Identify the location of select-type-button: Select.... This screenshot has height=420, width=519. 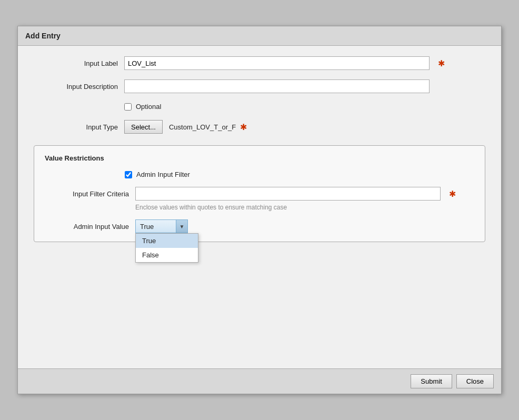
(143, 127).